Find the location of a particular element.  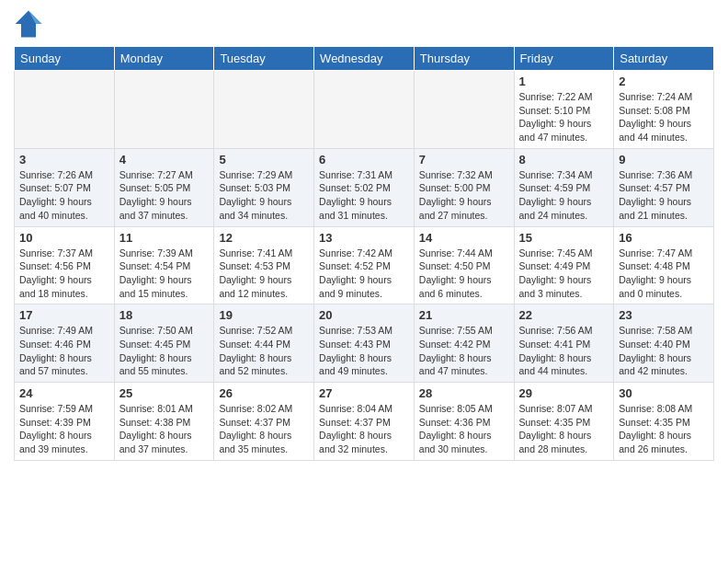

calendar-cell: 12Sunrise: 7:41 AM Sunset: 4:53 PM Dayli… is located at coordinates (265, 265).